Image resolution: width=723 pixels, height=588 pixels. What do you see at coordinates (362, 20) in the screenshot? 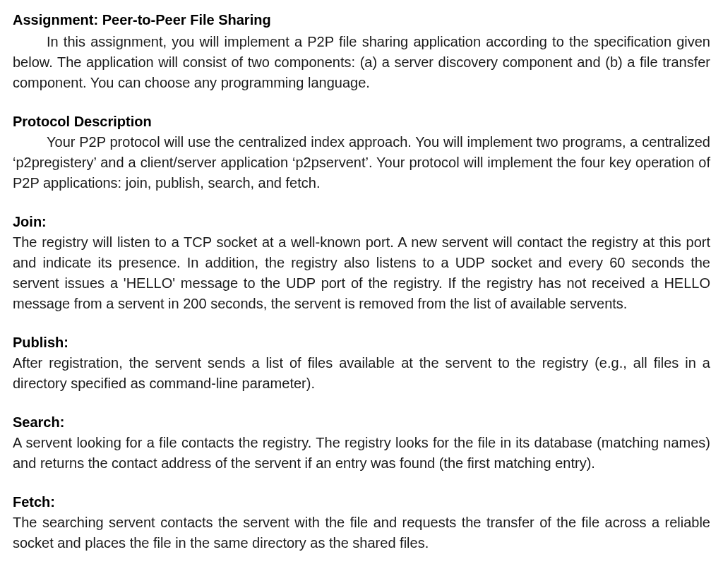
I see `assignment-title: Assignment: Peer-to-Peer File Sharing` at bounding box center [362, 20].